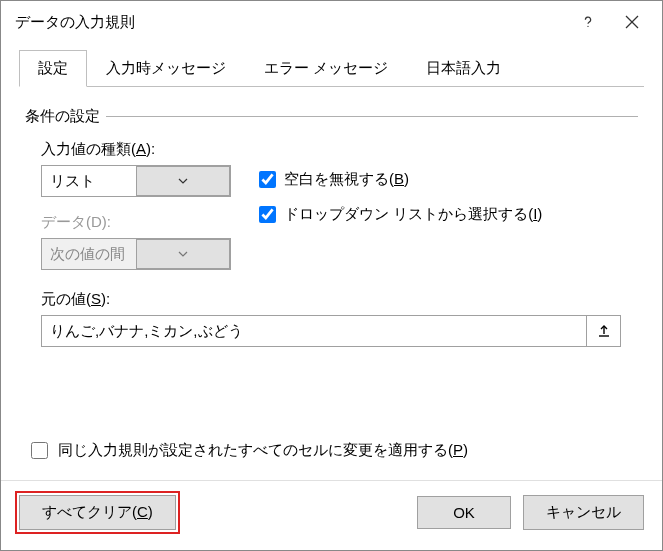 The image size is (663, 551). What do you see at coordinates (183, 254) in the screenshot?
I see `data-dropdown-button` at bounding box center [183, 254].